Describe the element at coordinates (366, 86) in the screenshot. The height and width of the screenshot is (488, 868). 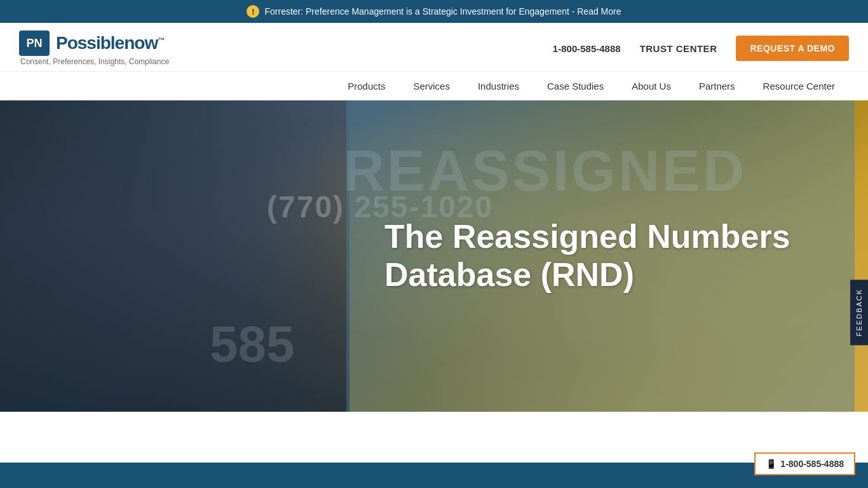
I see `nav-products: Products` at that location.